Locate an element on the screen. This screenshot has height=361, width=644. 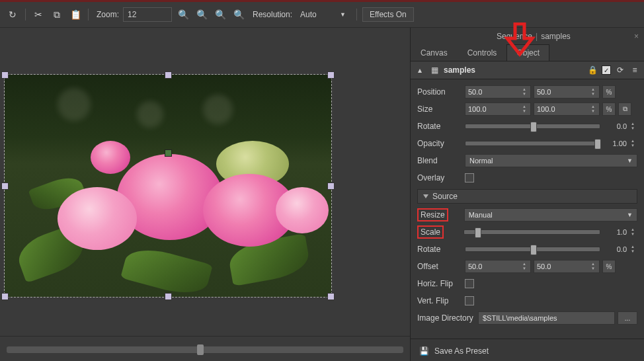
timeline-bar is located at coordinates (205, 348).